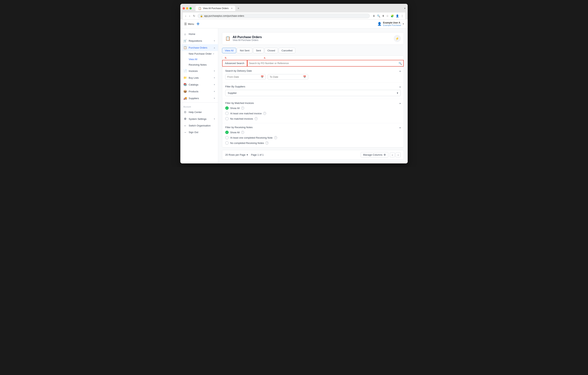  I want to click on sidebar-sub-new-purchase-order: New Purchase Order +, so click(203, 54).